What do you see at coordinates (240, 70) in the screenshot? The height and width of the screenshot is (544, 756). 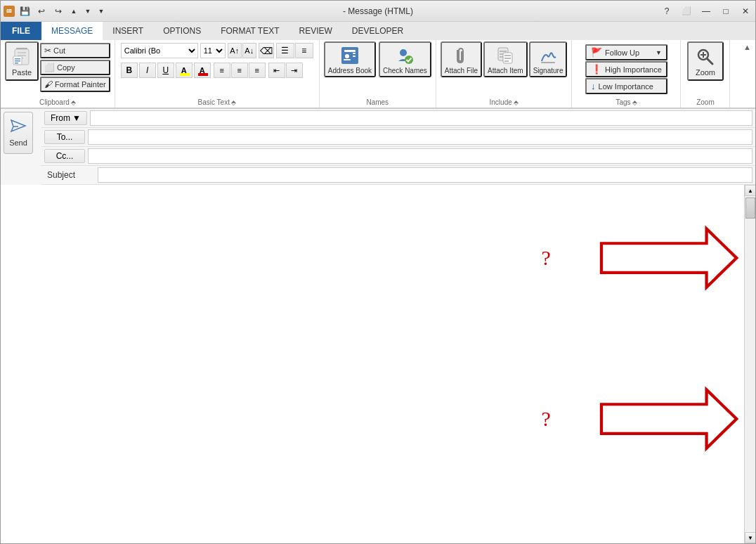 I see `align-center-button: ≡` at bounding box center [240, 70].